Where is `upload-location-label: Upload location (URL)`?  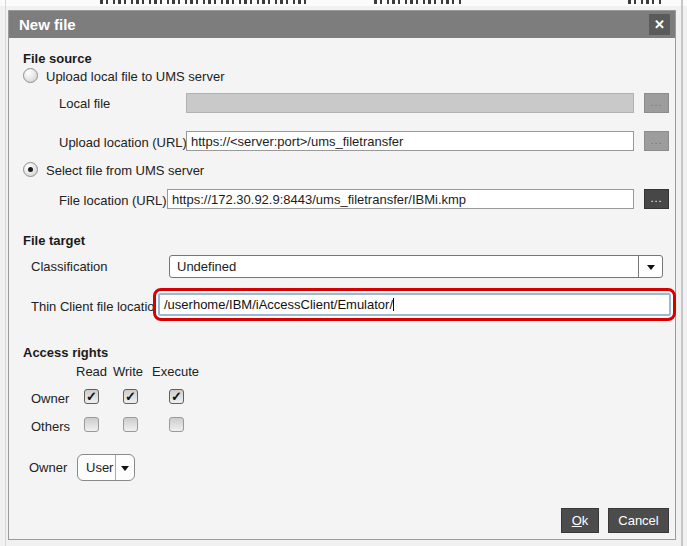 upload-location-label: Upload location (URL) is located at coordinates (123, 142).